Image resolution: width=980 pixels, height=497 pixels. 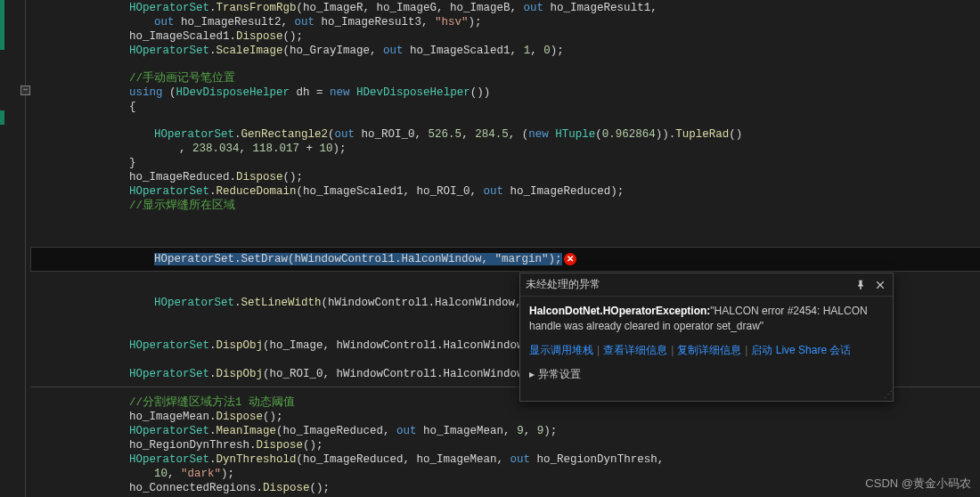 What do you see at coordinates (506, 177) in the screenshot?
I see `code-line: ho_ImageReduced.Dispose();` at bounding box center [506, 177].